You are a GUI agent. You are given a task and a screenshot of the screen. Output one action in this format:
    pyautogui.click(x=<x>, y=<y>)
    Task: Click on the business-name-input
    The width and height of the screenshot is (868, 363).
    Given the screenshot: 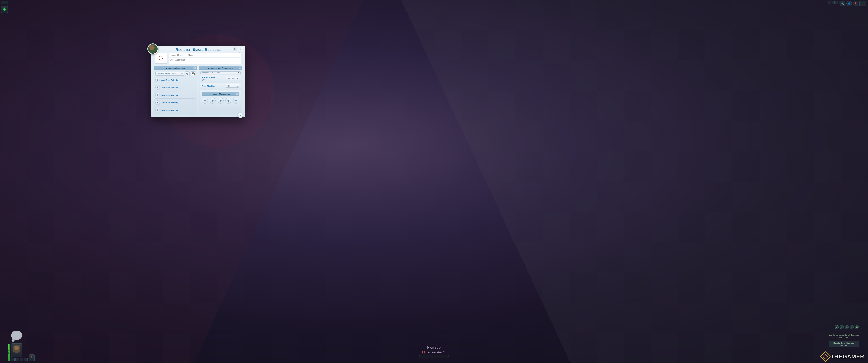 What is the action you would take?
    pyautogui.click(x=205, y=55)
    